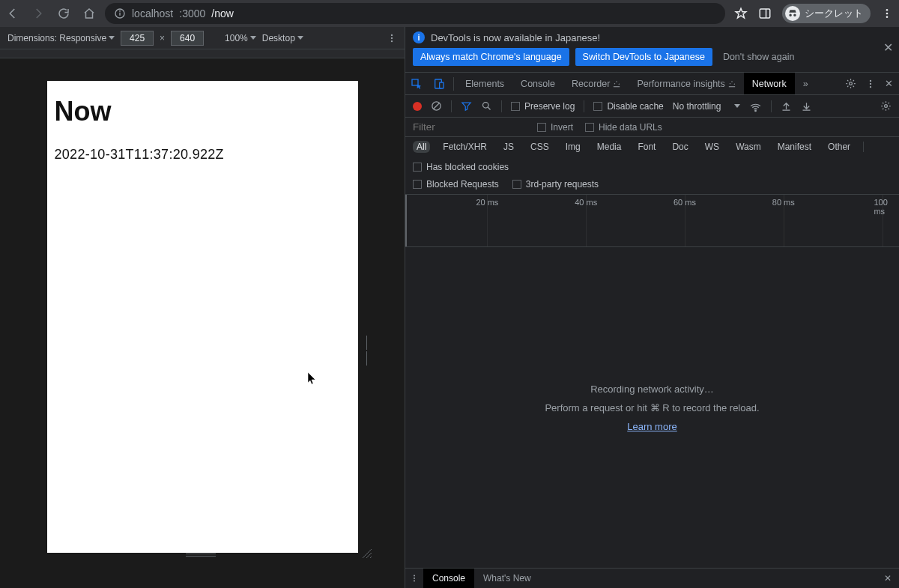 The width and height of the screenshot is (899, 588). I want to click on search-icon, so click(487, 106).